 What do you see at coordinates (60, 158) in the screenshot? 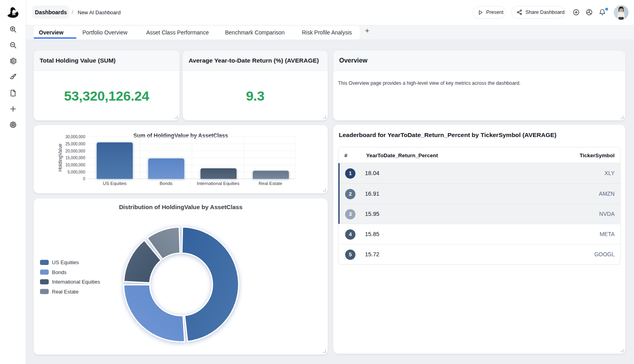
I see `svg-text: HoldingValue` at bounding box center [60, 158].